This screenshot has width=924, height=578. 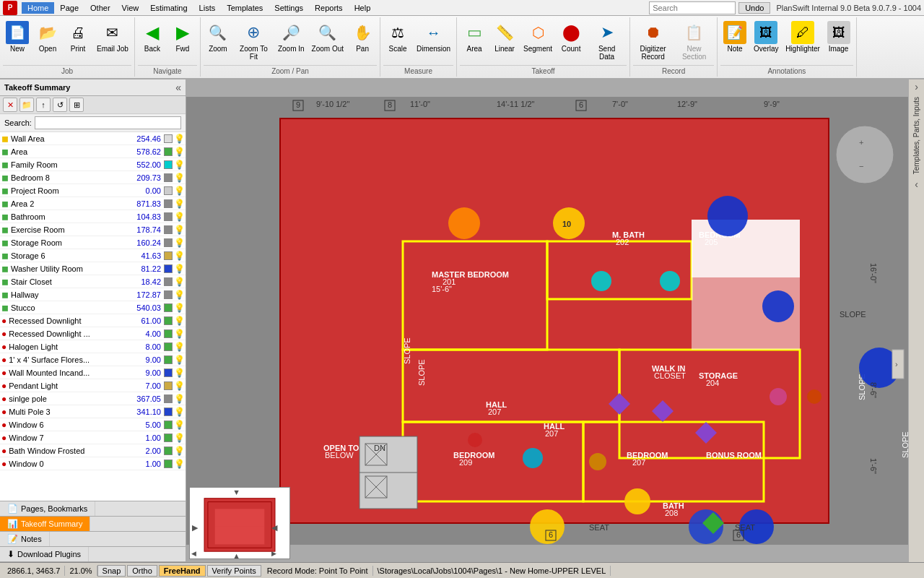 I want to click on right-panel-label: Templates, Parts, Inputs, so click(x=917, y=136).